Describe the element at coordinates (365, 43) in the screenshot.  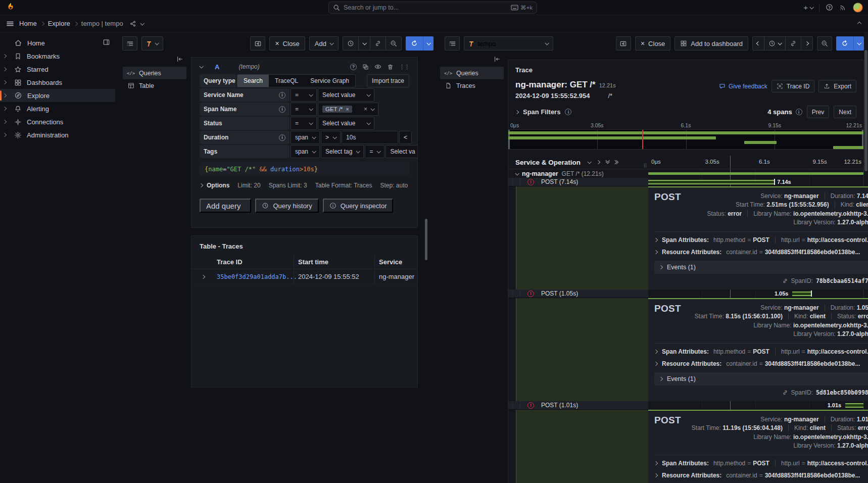
I see `time-picker-dropdown` at that location.